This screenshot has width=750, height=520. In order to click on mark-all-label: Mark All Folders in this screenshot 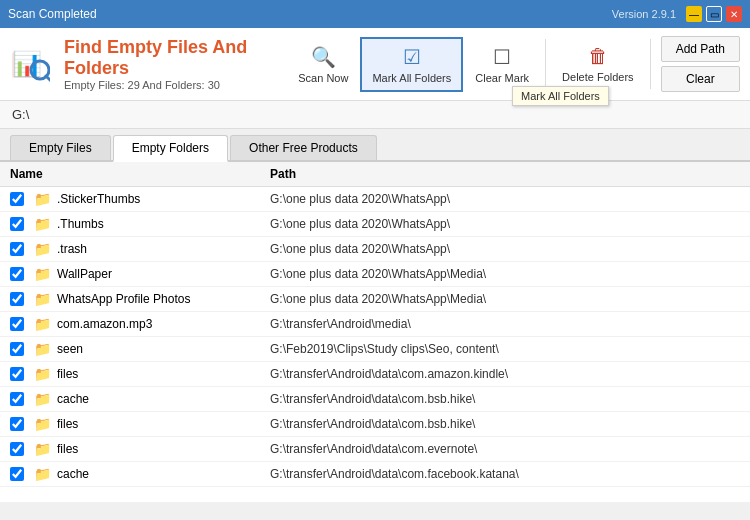, I will do `click(412, 78)`.